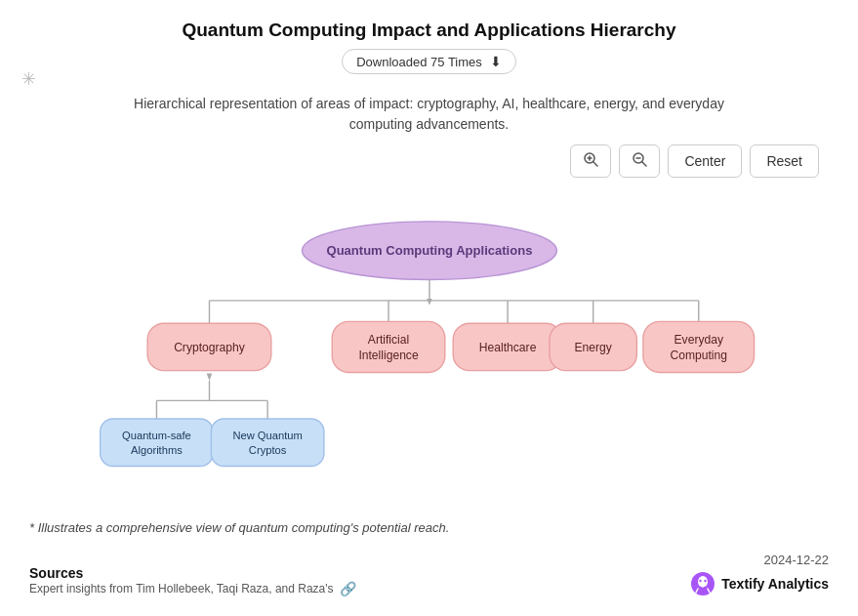 Image resolution: width=858 pixels, height=616 pixels. What do you see at coordinates (429, 62) in the screenshot?
I see `download-badge: Downloaded 75 Times ⬇` at bounding box center [429, 62].